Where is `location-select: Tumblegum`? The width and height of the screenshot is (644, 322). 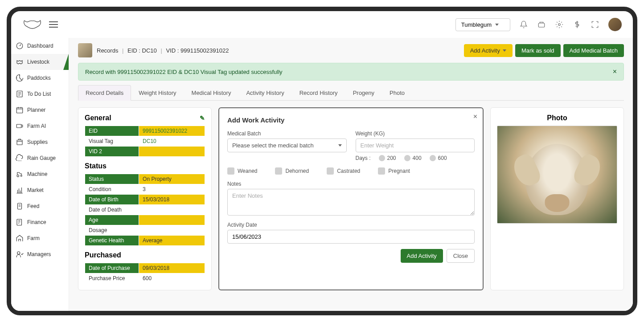
location-select: Tumblegum is located at coordinates (483, 25).